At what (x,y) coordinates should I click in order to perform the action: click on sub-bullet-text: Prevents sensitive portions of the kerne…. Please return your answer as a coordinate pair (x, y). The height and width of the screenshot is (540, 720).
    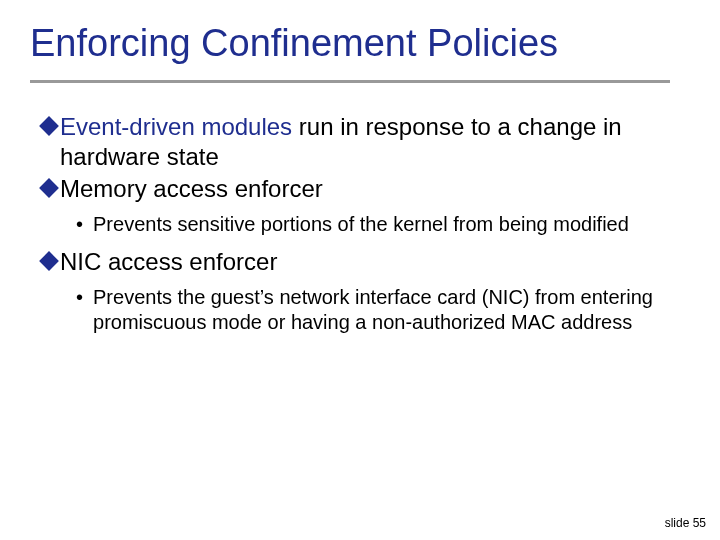
    Looking at the image, I should click on (361, 224).